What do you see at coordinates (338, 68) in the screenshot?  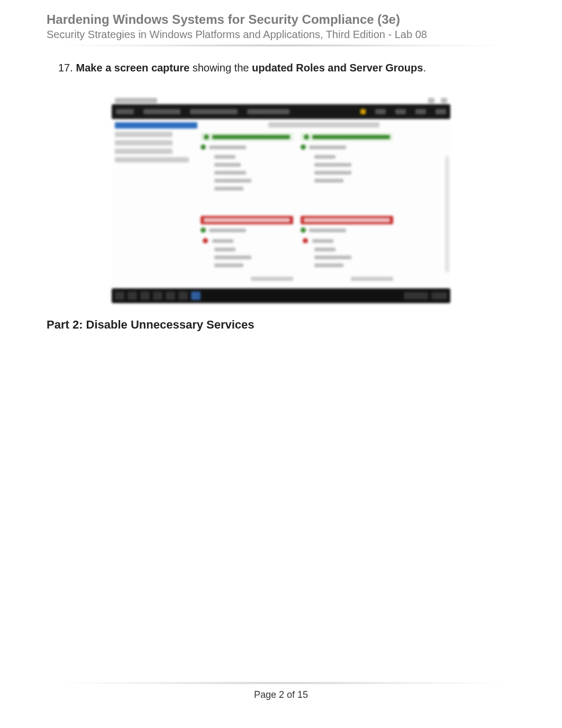 I see `instruction-bold-2: updated Roles and Server Groups` at bounding box center [338, 68].